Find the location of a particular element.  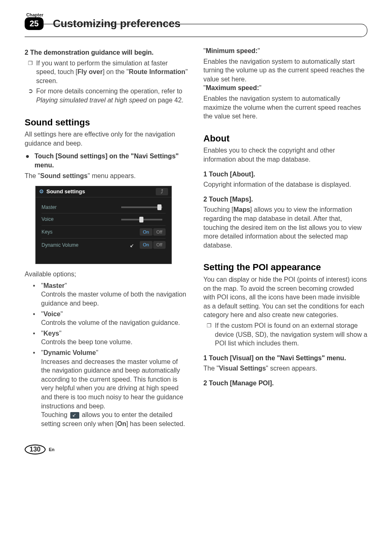

step-2-heading: 2 The demonstration guidance will begin. is located at coordinates (107, 53).